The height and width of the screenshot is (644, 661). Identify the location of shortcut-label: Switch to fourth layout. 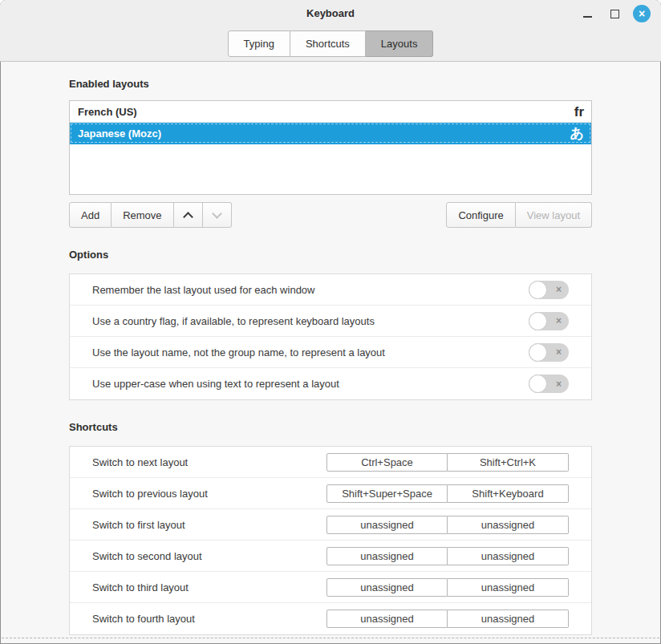
(144, 619).